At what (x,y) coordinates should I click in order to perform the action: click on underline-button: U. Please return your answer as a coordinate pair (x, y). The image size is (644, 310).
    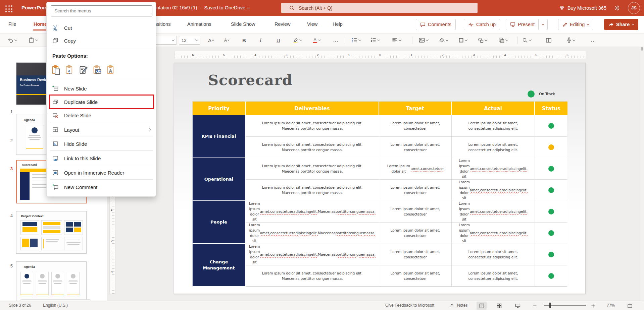
    Looking at the image, I should click on (279, 40).